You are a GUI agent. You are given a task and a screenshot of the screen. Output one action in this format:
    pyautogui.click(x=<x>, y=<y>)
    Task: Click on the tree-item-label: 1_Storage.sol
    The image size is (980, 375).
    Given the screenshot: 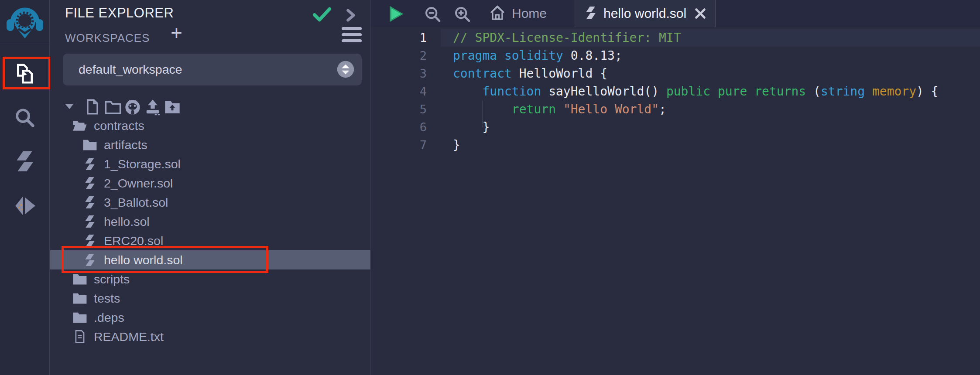 What is the action you would take?
    pyautogui.click(x=142, y=164)
    